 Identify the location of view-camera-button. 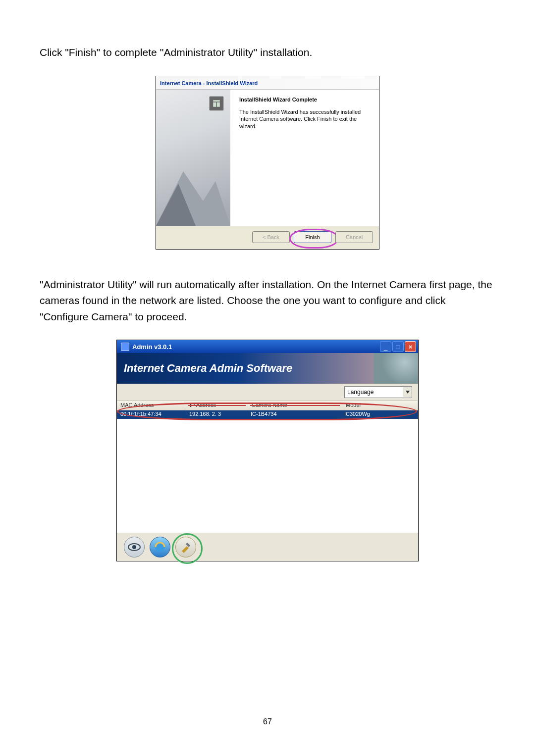
(134, 547).